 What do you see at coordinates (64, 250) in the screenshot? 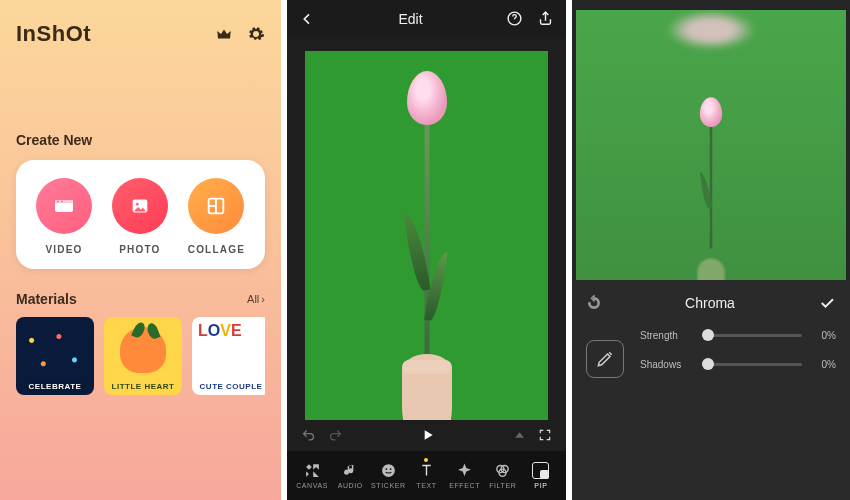
I see `new-video-label: VIDEO` at bounding box center [64, 250].